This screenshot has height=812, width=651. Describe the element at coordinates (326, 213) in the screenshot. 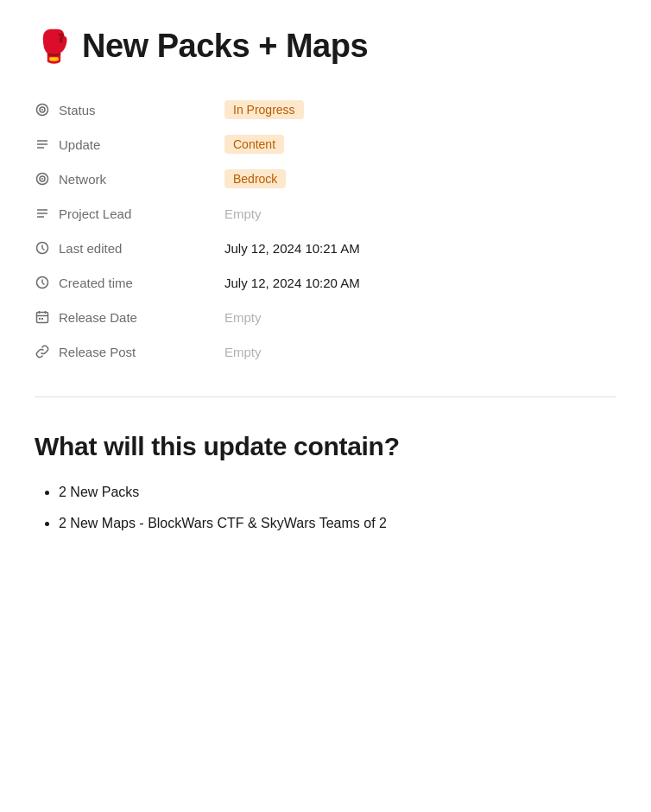

I see `property-row-project-lead: Project Lead Empty` at that location.